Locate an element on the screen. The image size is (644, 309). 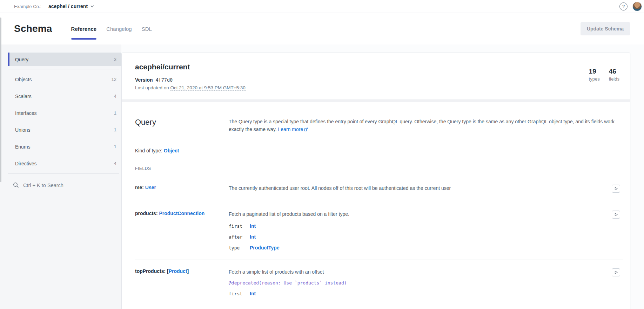
kind-of-type: Kind of type:Object is located at coordinates (379, 151).